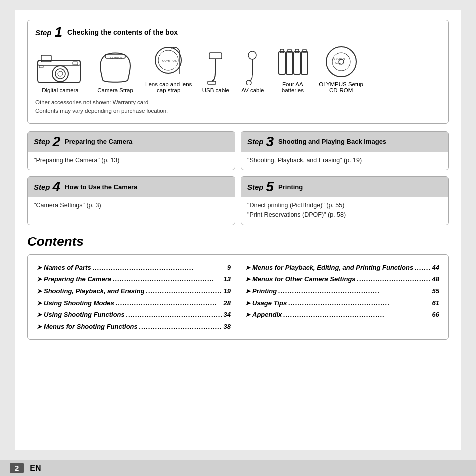 This screenshot has width=476, height=476. Describe the element at coordinates (264, 291) in the screenshot. I see `contents-item-label: Printing` at that location.